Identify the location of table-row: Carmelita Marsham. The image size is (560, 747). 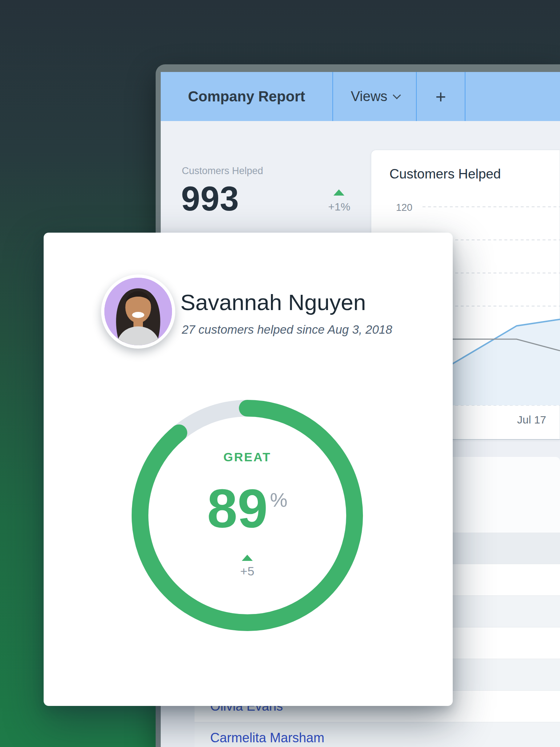
(377, 735).